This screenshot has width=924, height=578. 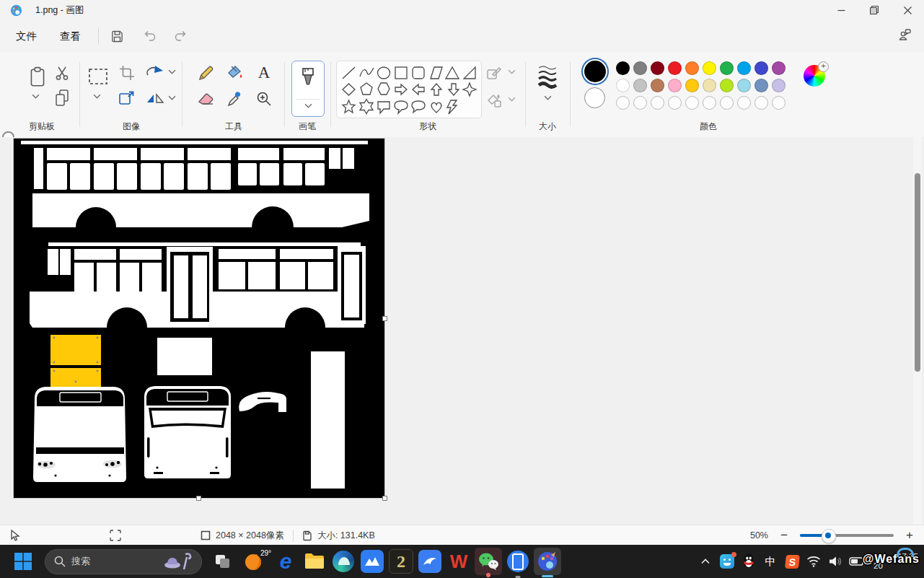 What do you see at coordinates (518, 561) in the screenshot?
I see `taskbar-app-phone-link` at bounding box center [518, 561].